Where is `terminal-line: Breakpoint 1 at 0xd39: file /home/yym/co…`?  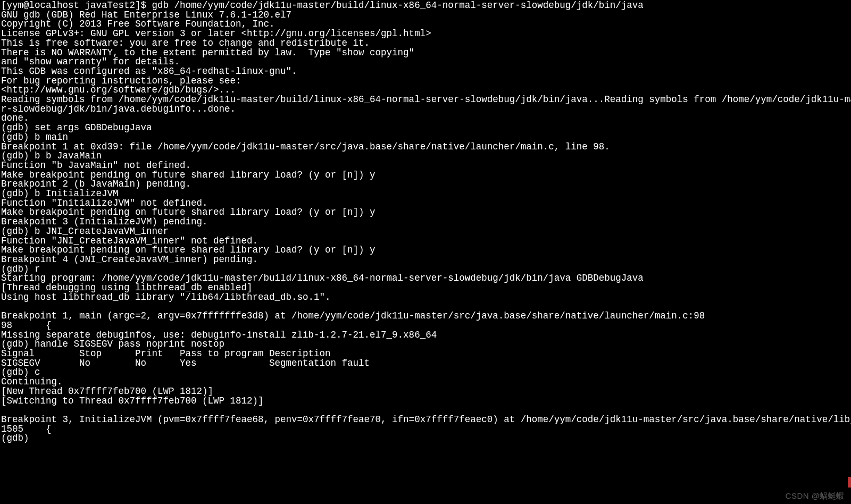 terminal-line: Breakpoint 1 at 0xd39: file /home/yym/co… is located at coordinates (426, 147).